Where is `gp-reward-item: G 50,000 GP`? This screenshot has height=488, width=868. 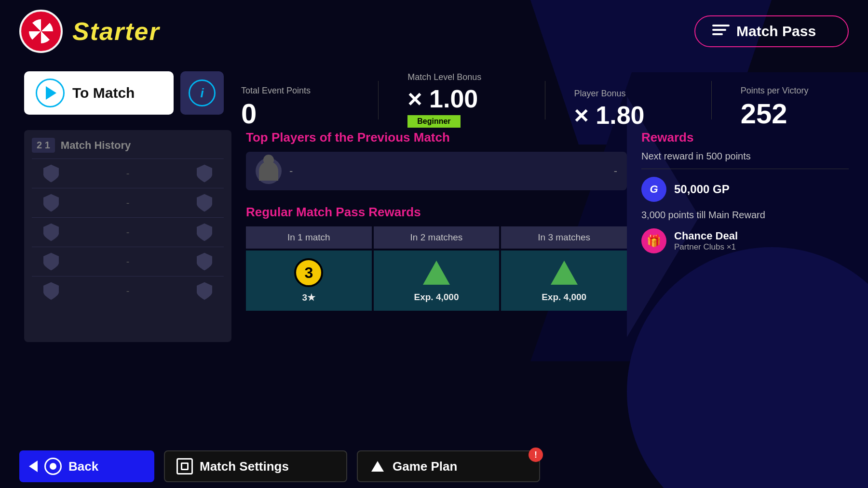 gp-reward-item: G 50,000 GP is located at coordinates (745, 189).